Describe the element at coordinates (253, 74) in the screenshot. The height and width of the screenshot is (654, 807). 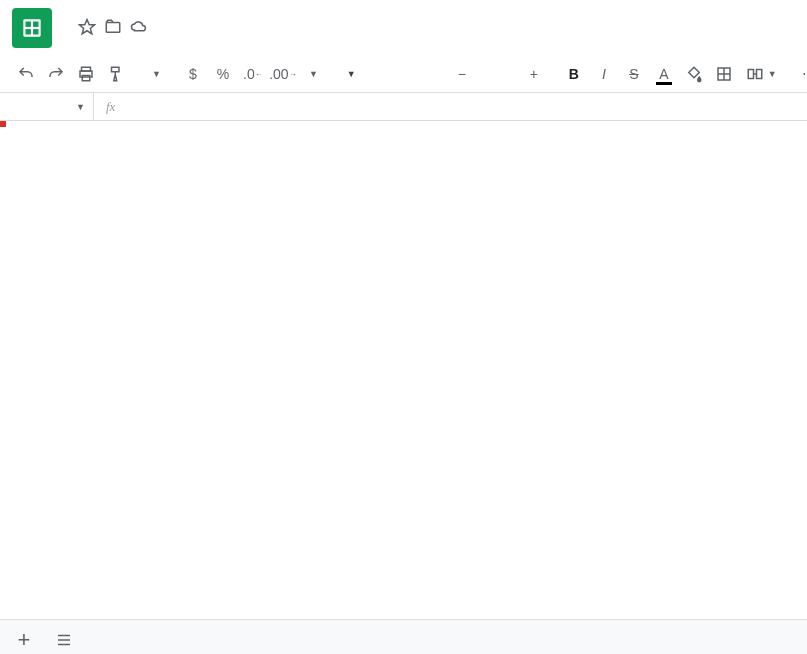
I see `decrease-decimal-button: .0←` at that location.